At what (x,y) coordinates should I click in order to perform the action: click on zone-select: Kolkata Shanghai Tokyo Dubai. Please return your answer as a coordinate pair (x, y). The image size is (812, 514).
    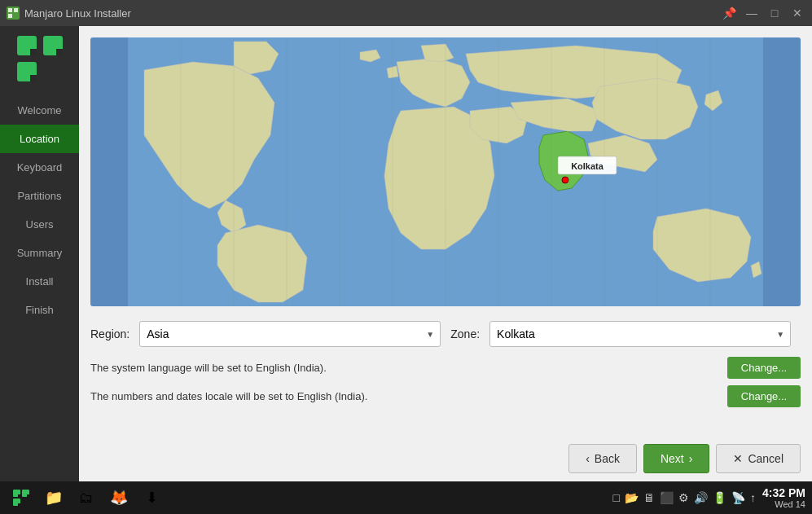
    Looking at the image, I should click on (640, 334).